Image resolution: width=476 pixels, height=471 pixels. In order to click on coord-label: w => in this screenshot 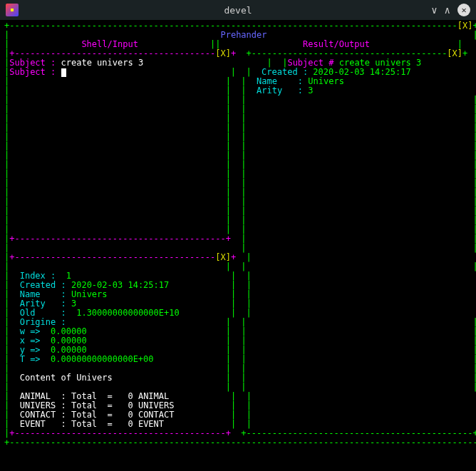, I will do `click(30, 331)`.